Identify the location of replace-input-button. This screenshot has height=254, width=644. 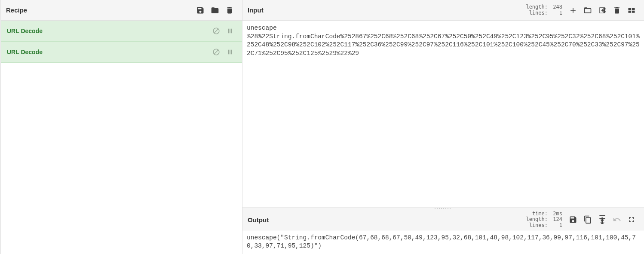
(602, 220).